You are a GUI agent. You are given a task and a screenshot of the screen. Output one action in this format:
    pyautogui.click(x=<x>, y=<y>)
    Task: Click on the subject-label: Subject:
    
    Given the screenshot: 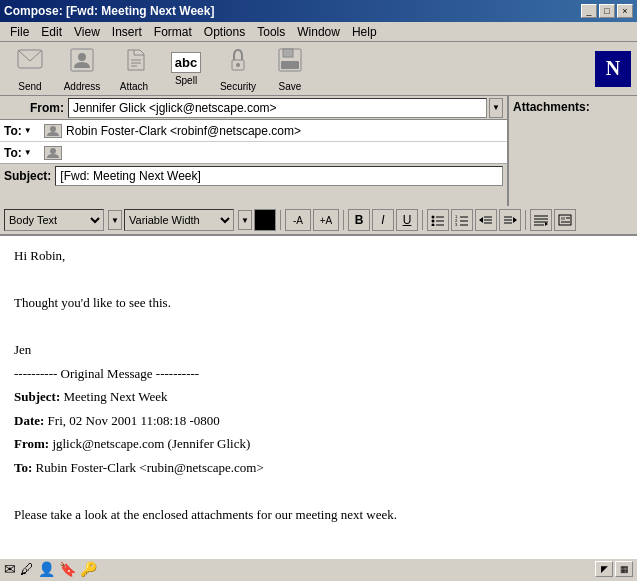 What is the action you would take?
    pyautogui.click(x=28, y=176)
    